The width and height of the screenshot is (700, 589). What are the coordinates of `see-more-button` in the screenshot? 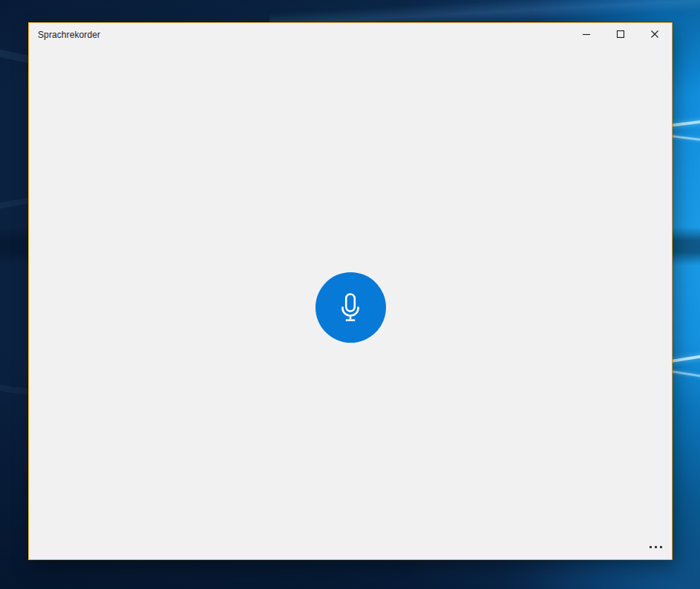 It's located at (655, 547).